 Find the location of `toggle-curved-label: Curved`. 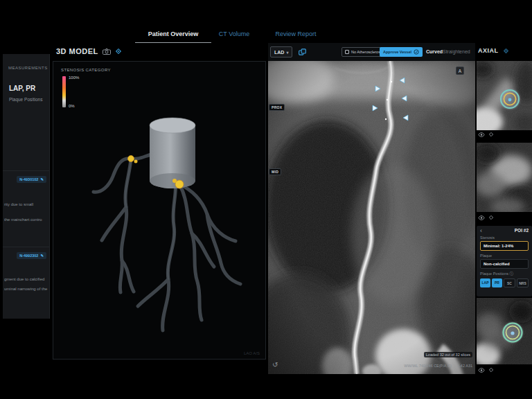

toggle-curved-label: Curved is located at coordinates (434, 51).